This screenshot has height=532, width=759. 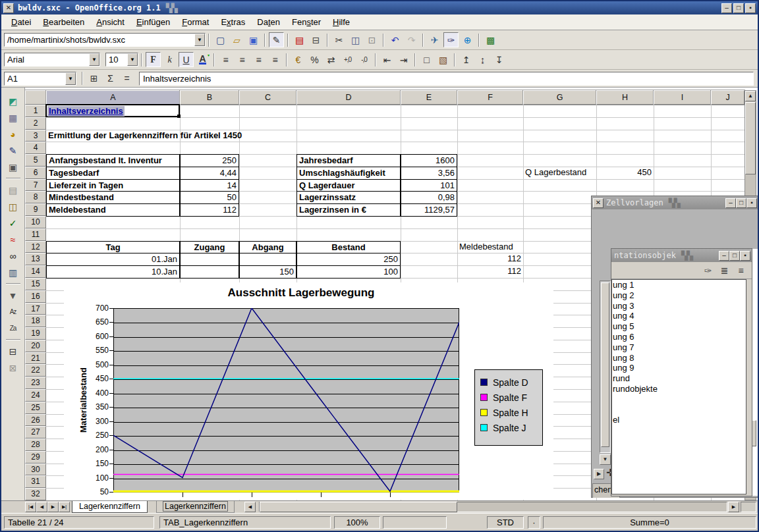 What do you see at coordinates (210, 198) in the screenshot?
I see `cell-B8: 50` at bounding box center [210, 198].